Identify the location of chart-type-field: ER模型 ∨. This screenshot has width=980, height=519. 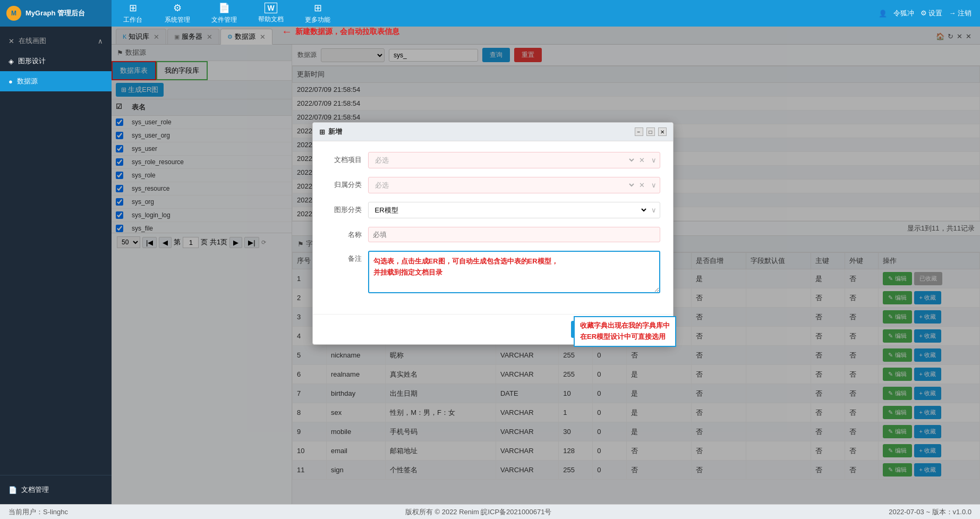
(514, 210).